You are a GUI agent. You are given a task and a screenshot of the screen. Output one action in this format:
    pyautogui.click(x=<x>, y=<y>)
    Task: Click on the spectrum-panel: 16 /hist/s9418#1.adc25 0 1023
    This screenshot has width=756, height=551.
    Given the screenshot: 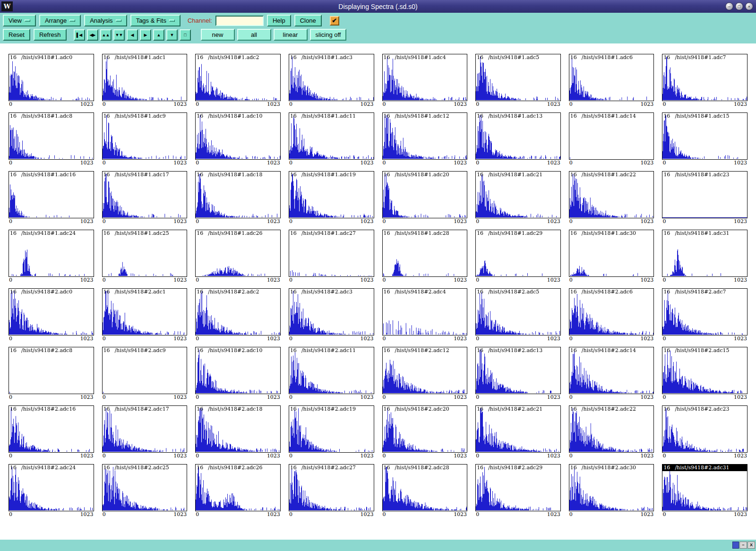 What is the action you would take?
    pyautogui.click(x=145, y=256)
    